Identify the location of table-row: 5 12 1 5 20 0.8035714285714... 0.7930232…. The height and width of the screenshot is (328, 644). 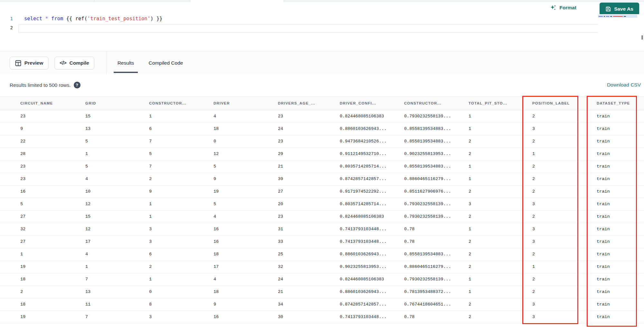
(322, 205).